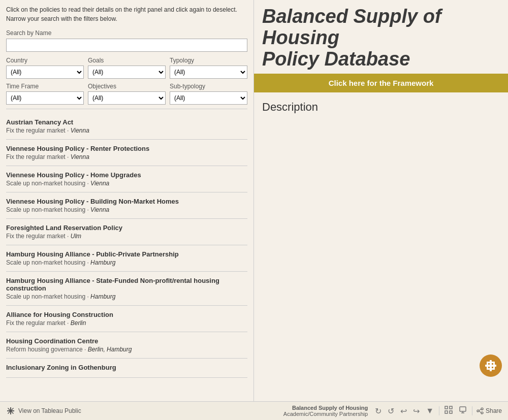 This screenshot has height=420, width=508. What do you see at coordinates (127, 175) in the screenshot?
I see `policy-title: Viennese Housing Policy - Home Upgrades` at bounding box center [127, 175].